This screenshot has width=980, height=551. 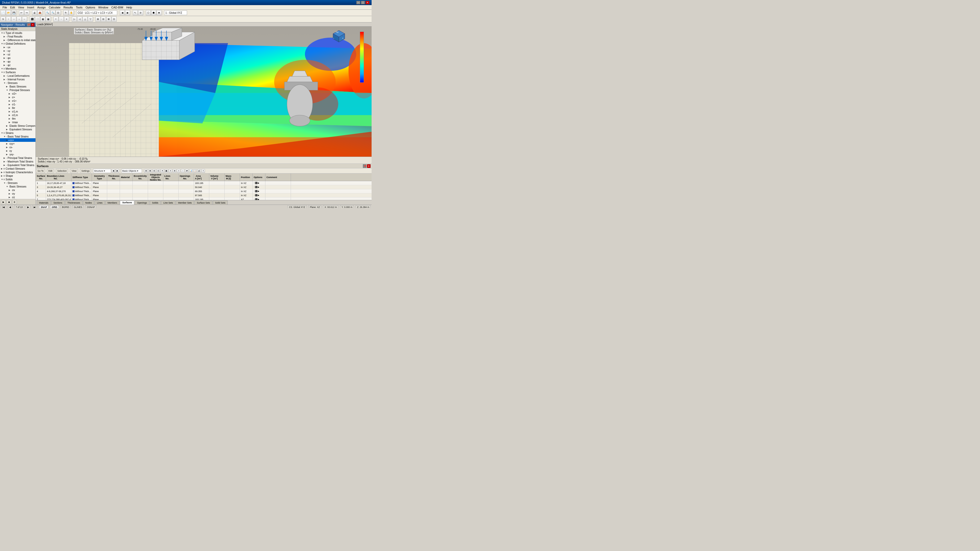 I want to click on res-structure-dropdown: Structure ▾, so click(x=102, y=171).